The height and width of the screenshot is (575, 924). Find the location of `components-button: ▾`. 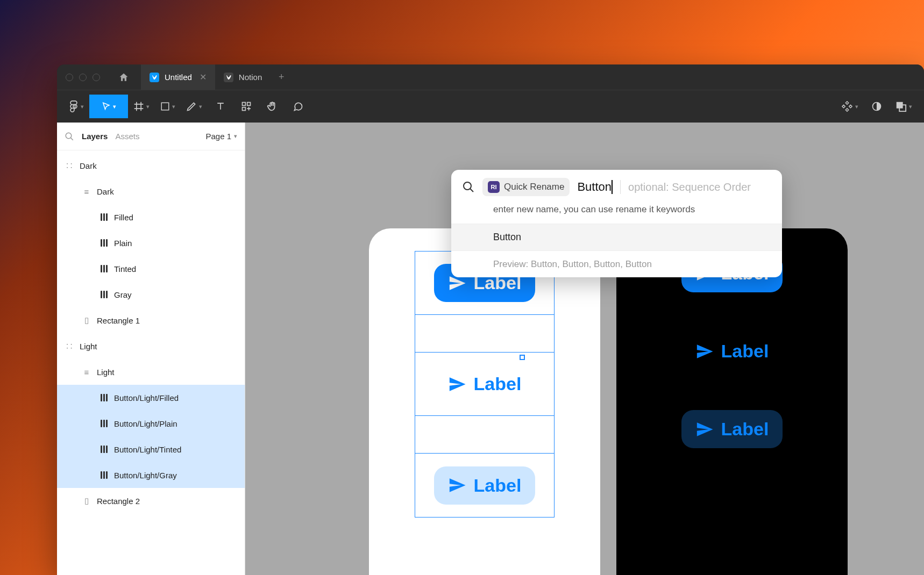

components-button: ▾ is located at coordinates (850, 106).